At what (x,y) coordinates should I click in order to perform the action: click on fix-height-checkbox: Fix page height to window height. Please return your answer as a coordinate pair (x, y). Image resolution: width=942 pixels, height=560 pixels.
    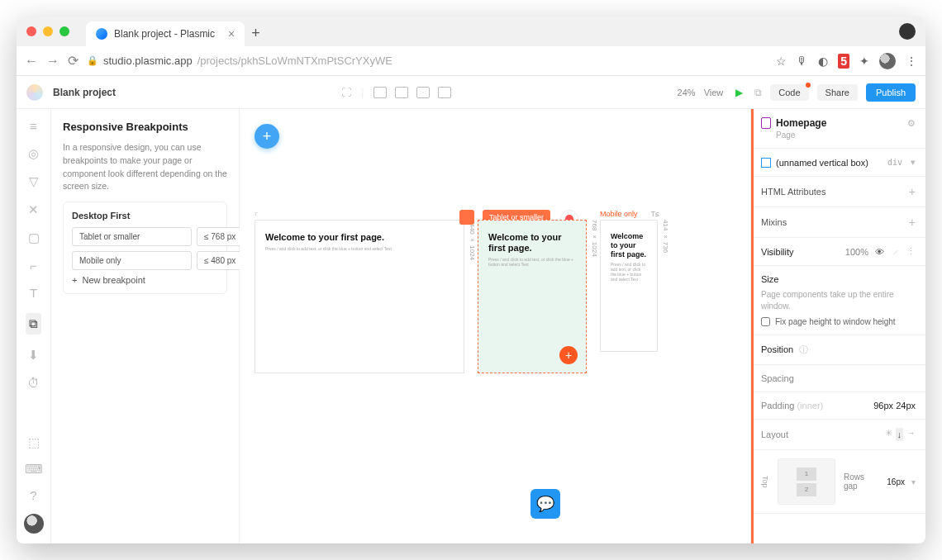
    Looking at the image, I should click on (838, 322).